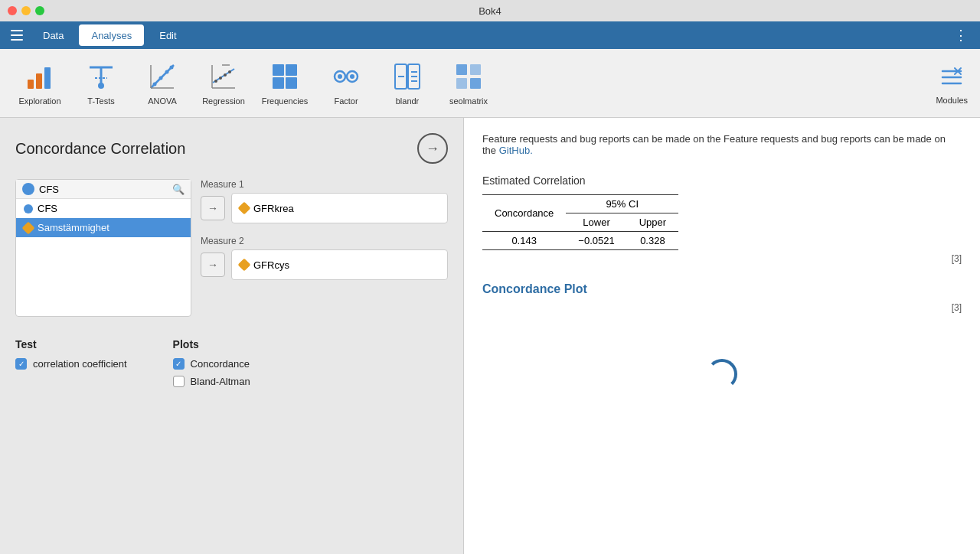  Describe the element at coordinates (231, 366) in the screenshot. I see `options-area: Test correlation coefficient Plots Conco…` at that location.